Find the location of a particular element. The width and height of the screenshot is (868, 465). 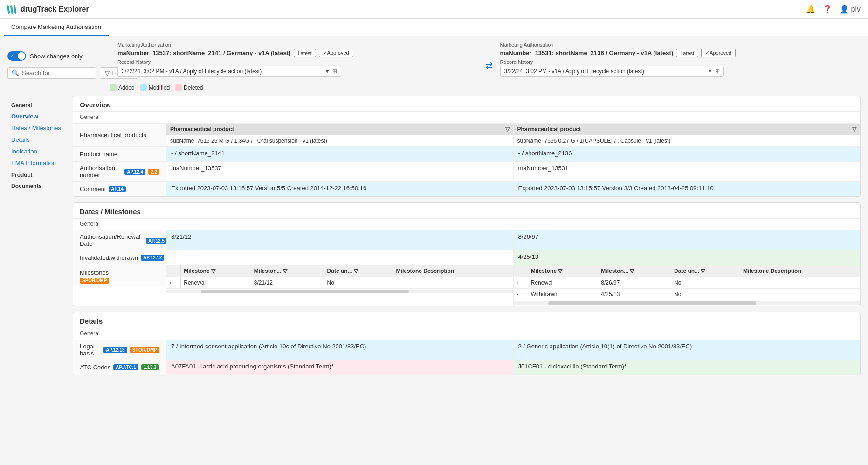

legend: Added Modified Deleted is located at coordinates (485, 88).